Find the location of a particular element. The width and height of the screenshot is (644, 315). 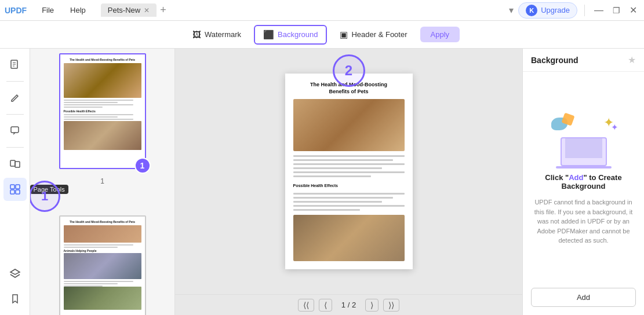

sidebar-icon-document is located at coordinates (15, 65).